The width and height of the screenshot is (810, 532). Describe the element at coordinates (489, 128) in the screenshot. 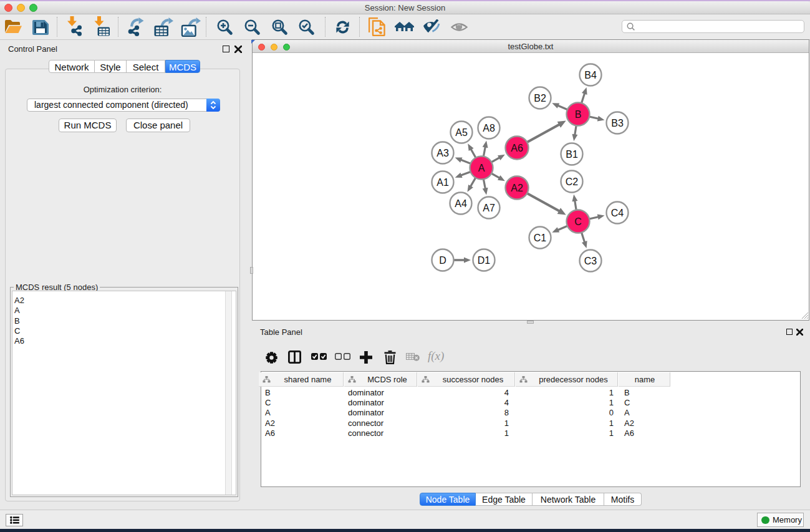

I see `svg-text: A8` at that location.